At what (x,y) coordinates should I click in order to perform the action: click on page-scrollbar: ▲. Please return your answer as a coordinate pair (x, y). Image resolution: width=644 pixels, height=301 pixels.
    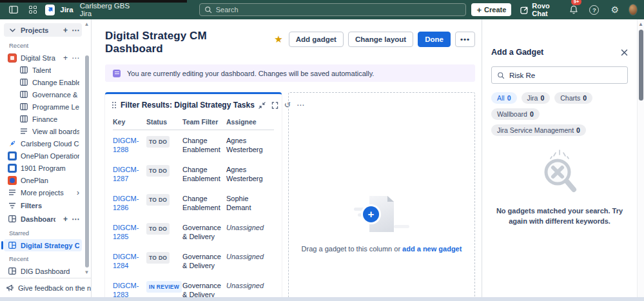
    Looking at the image, I should click on (641, 159).